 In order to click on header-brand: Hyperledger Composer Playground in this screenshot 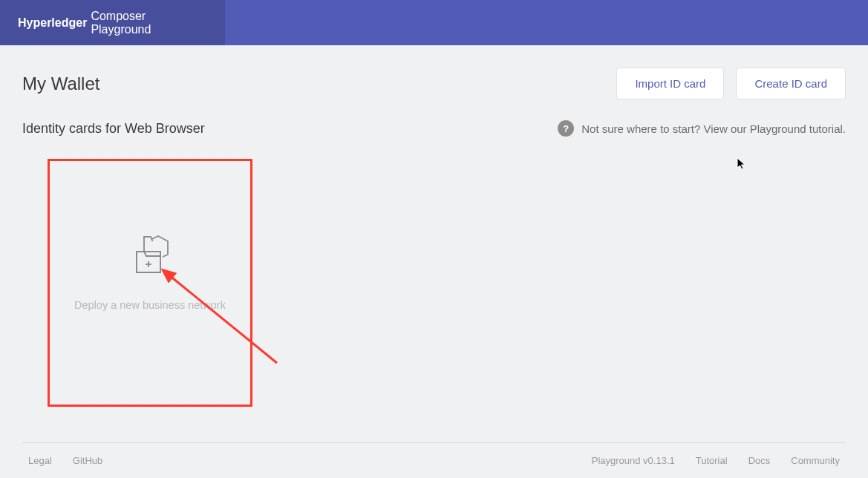, I will do `click(113, 22)`.